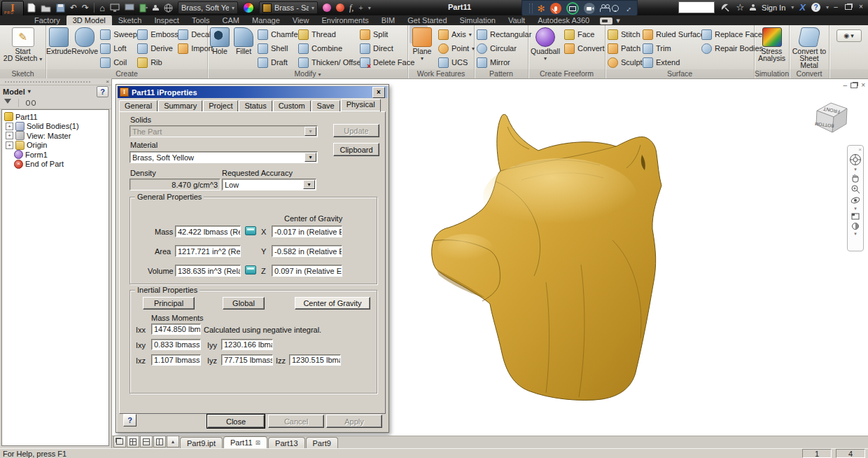 Image resolution: width=868 pixels, height=458 pixels. I want to click on tab-view: View, so click(301, 20).